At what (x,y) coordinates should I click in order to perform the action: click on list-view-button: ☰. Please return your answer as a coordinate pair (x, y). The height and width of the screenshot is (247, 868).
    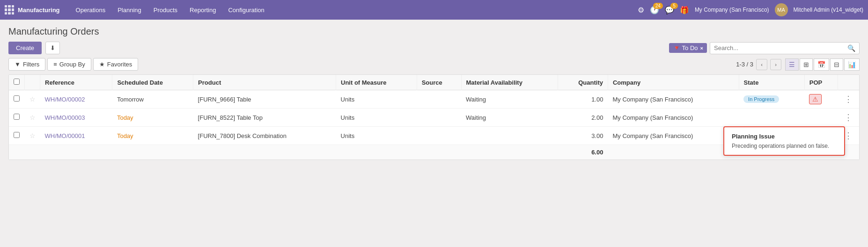
    Looking at the image, I should click on (792, 65).